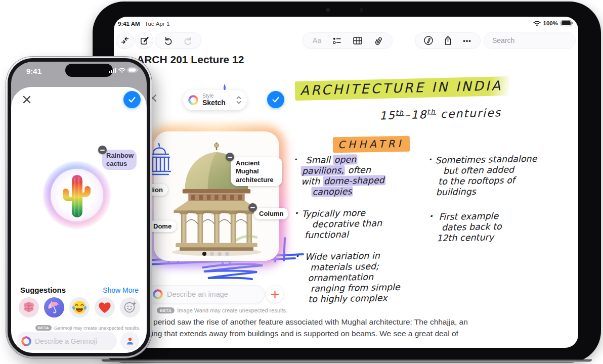 The width and height of the screenshot is (603, 364). Describe the element at coordinates (276, 100) in the screenshot. I see `wand-accept-button` at that location.